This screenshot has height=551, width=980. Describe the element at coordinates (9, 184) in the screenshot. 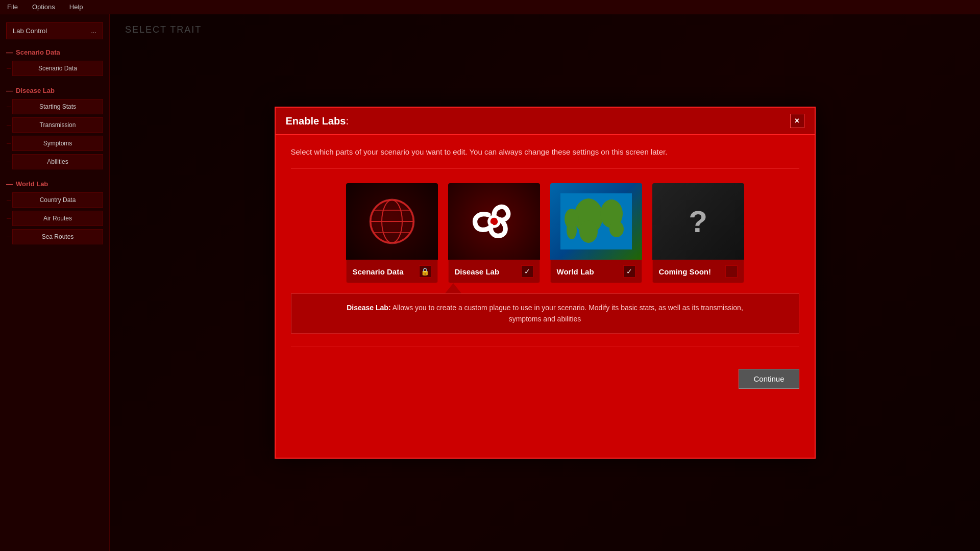

I see `dash-icon-3: —` at that location.